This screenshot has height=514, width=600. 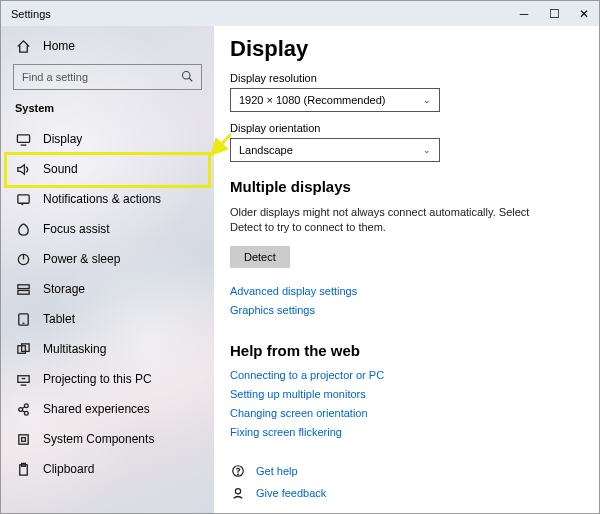 I want to click on home-label: Home, so click(x=59, y=46).